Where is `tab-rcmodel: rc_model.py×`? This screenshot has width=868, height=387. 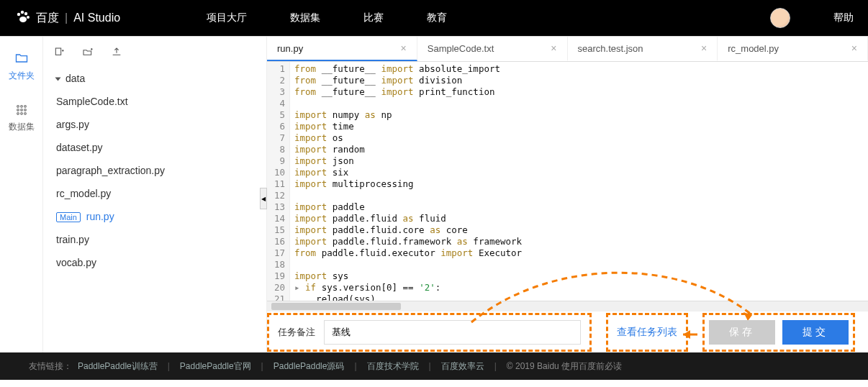
tab-rcmodel: rc_model.py× is located at coordinates (793, 49).